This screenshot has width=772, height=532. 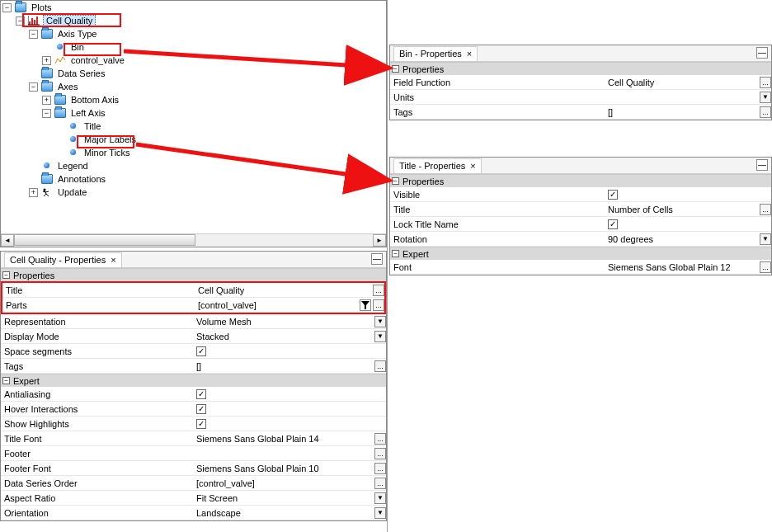 I want to click on panel-tab: Cell Quality - Properties ×, so click(x=63, y=260).